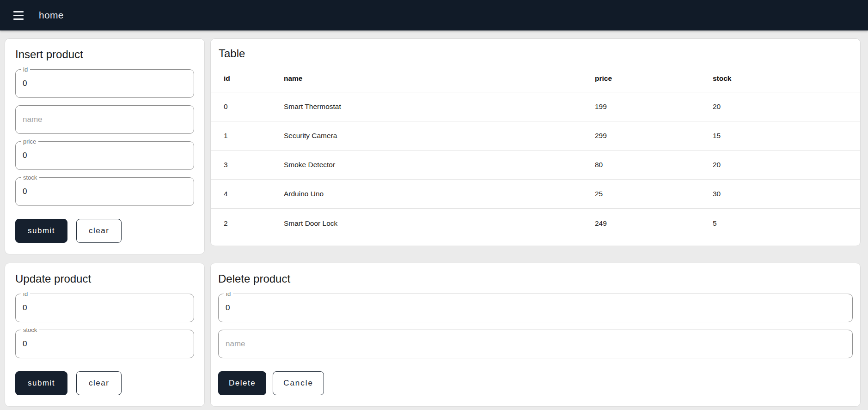 This screenshot has width=868, height=410. Describe the element at coordinates (104, 344) in the screenshot. I see `update-stock-field: stock` at that location.